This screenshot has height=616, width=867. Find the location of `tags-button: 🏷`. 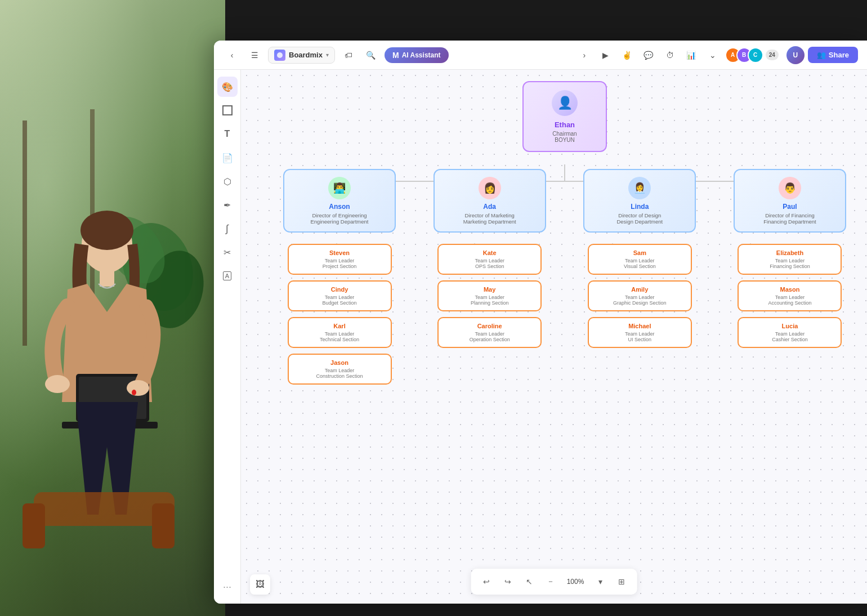

tags-button: 🏷 is located at coordinates (348, 55).